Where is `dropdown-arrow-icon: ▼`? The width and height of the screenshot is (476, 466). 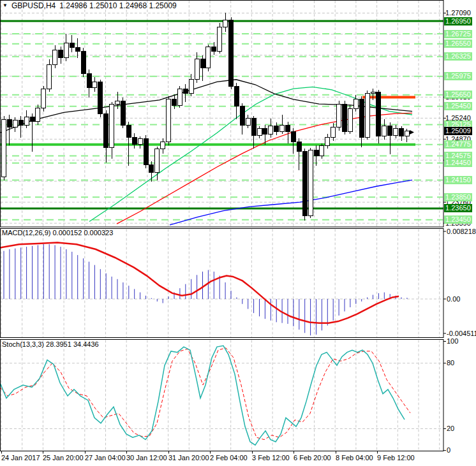
dropdown-arrow-icon: ▼ is located at coordinates (5, 6).